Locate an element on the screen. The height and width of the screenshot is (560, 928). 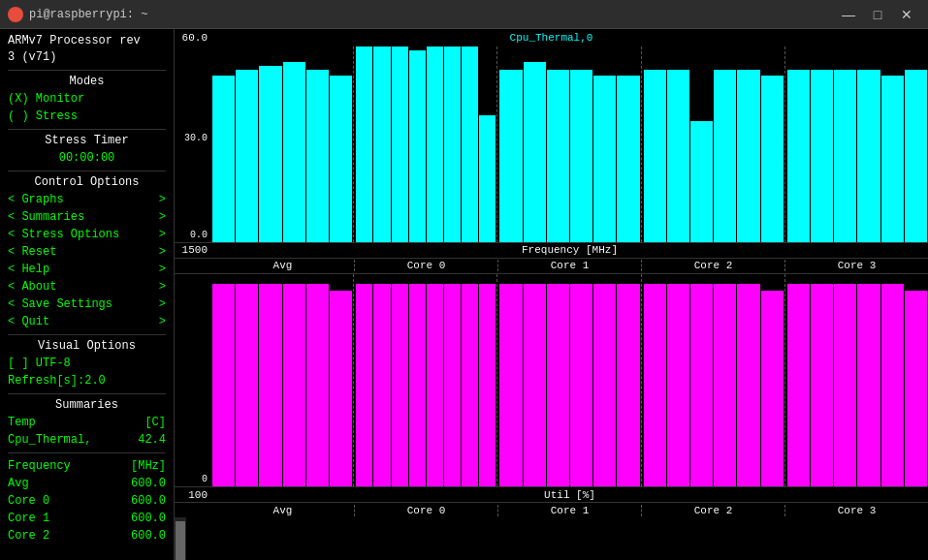
freq-chart-title: Cpu_Thermal,0 is located at coordinates (552, 38).